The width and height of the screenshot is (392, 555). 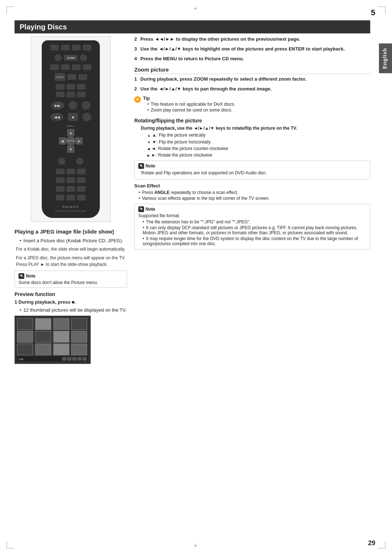 I want to click on zoom-step1-block: 1 During playback, press ZOOM repeatedly…, so click(x=252, y=79).